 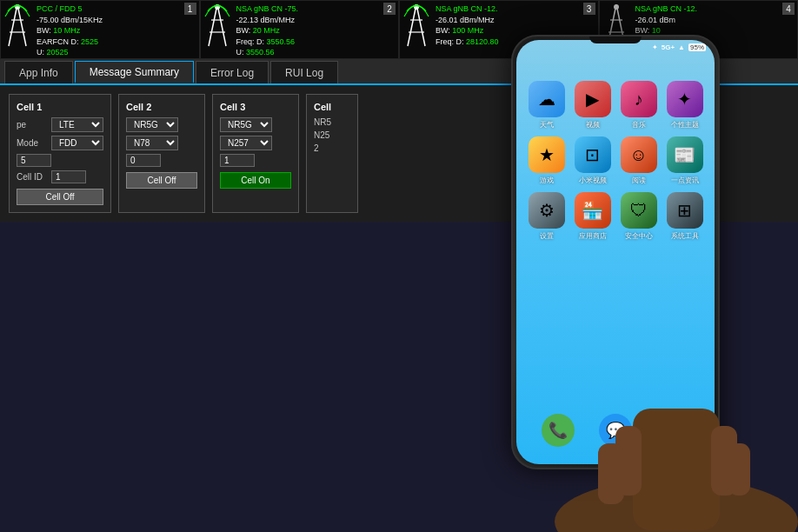 I want to click on app-icon-read: ☺ 阅读, so click(x=638, y=161).